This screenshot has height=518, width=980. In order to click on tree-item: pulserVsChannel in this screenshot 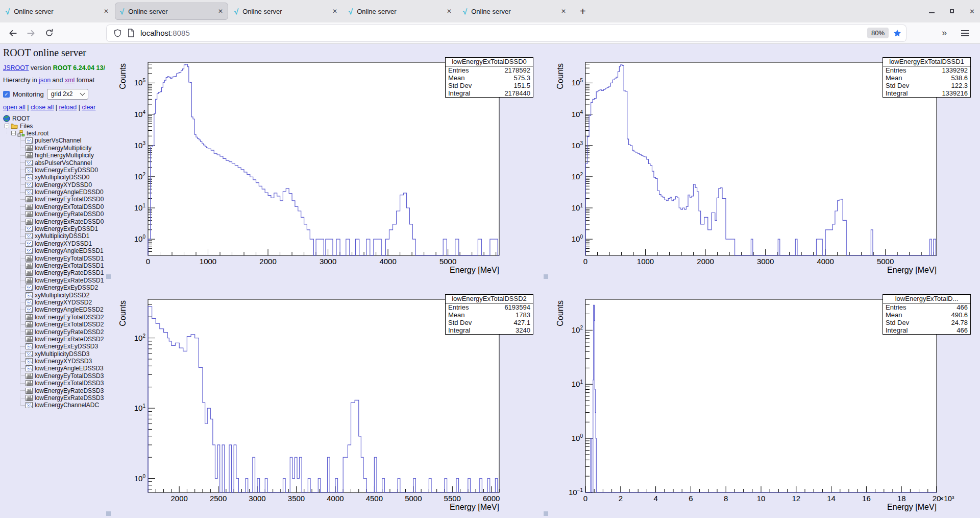, I will do `click(54, 140)`.